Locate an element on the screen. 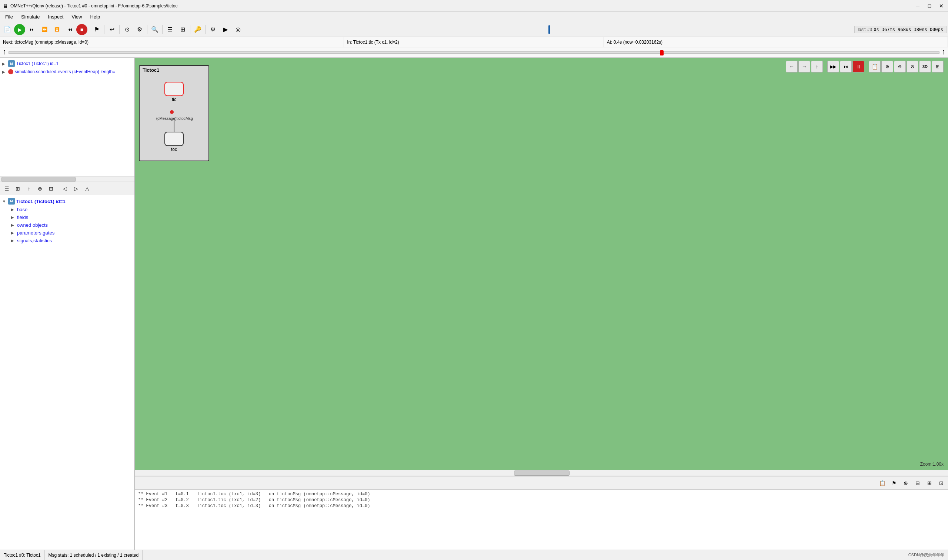 The height and width of the screenshot is (560, 948). wrap-log-button: ⊟ is located at coordinates (918, 483).